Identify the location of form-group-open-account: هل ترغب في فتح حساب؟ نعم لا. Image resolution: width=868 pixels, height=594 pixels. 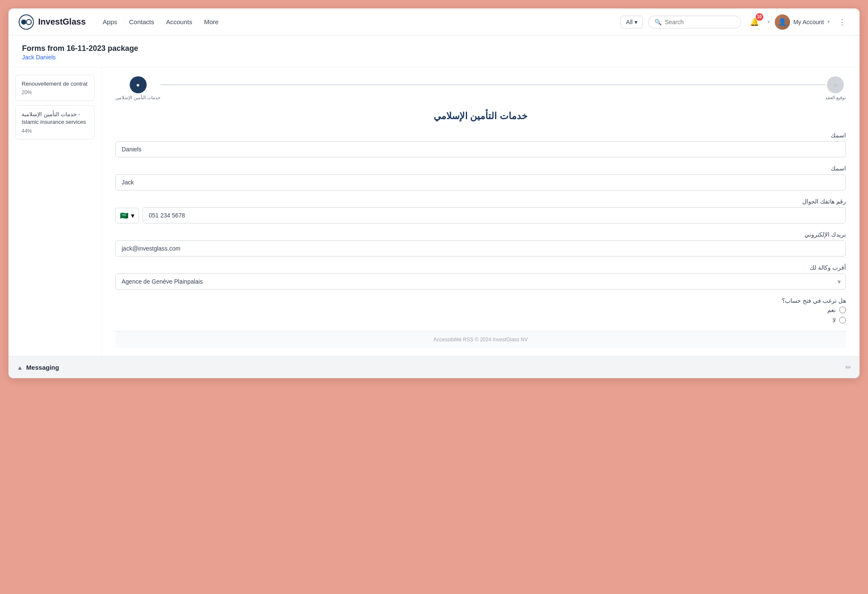
(481, 310).